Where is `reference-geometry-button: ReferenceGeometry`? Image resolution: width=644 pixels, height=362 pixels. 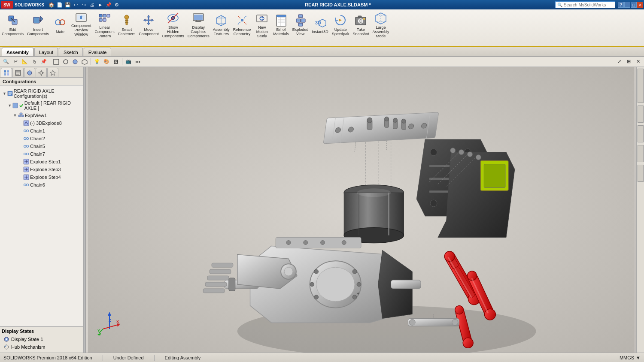 reference-geometry-button: ReferenceGeometry is located at coordinates (242, 25).